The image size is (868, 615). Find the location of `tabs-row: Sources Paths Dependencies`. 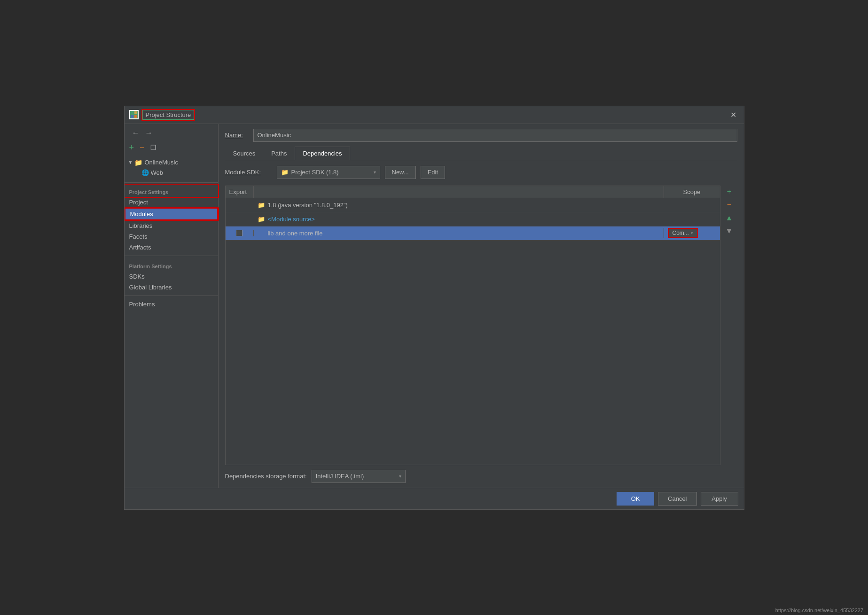

tabs-row: Sources Paths Dependencies is located at coordinates (481, 153).